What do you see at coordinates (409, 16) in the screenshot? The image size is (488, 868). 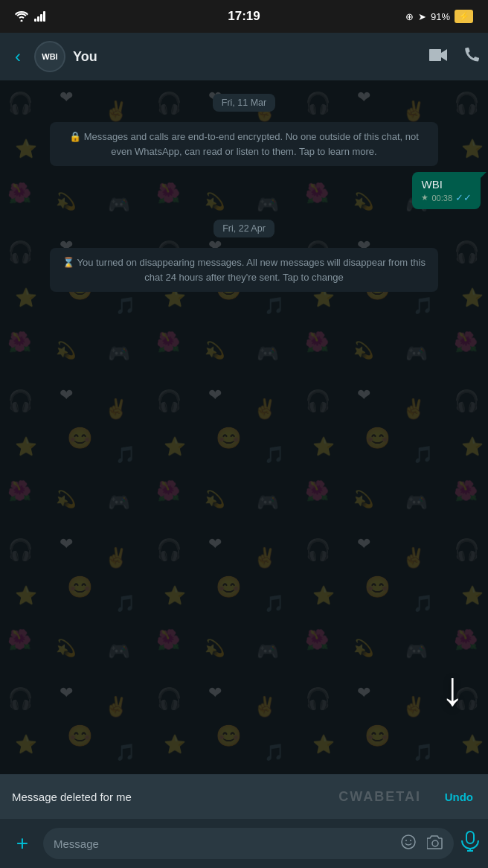 I see `location-icon: ⊕` at bounding box center [409, 16].